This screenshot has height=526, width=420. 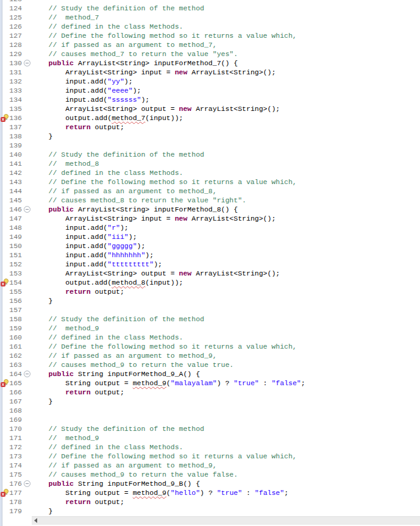 What do you see at coordinates (135, 474) in the screenshot?
I see `code-text: // causes method_9 to return the value f…` at bounding box center [135, 474].